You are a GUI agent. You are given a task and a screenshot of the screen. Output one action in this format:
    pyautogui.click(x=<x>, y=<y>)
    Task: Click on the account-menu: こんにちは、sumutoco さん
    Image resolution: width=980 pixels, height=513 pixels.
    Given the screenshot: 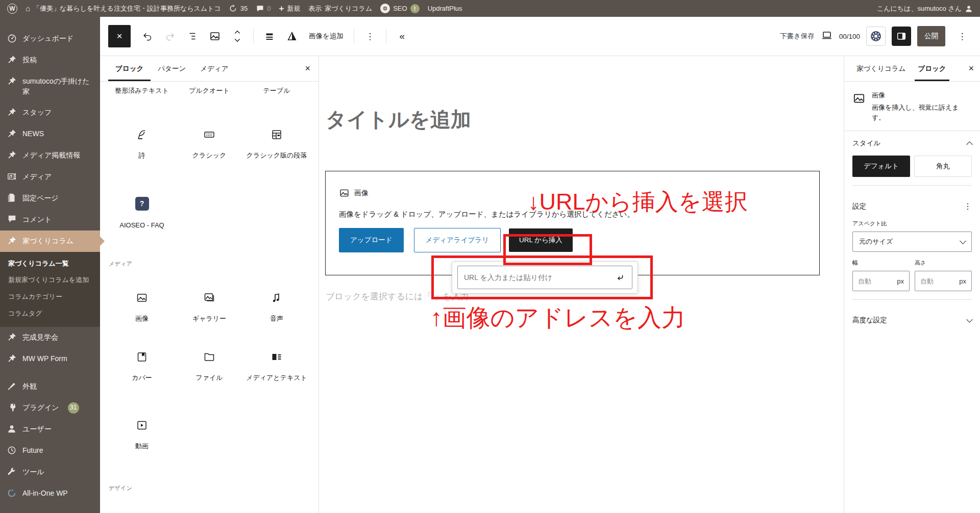 What is the action you would take?
    pyautogui.click(x=925, y=9)
    